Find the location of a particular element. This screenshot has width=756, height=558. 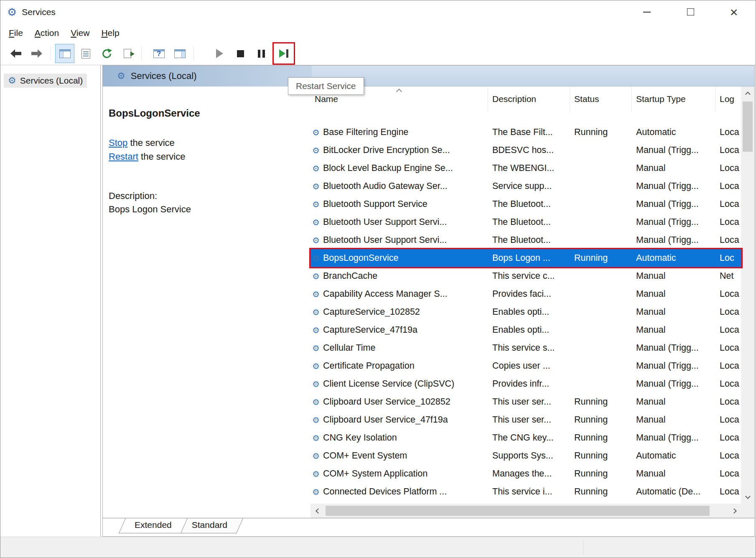

menu-help-accesskey: H is located at coordinates (104, 33).